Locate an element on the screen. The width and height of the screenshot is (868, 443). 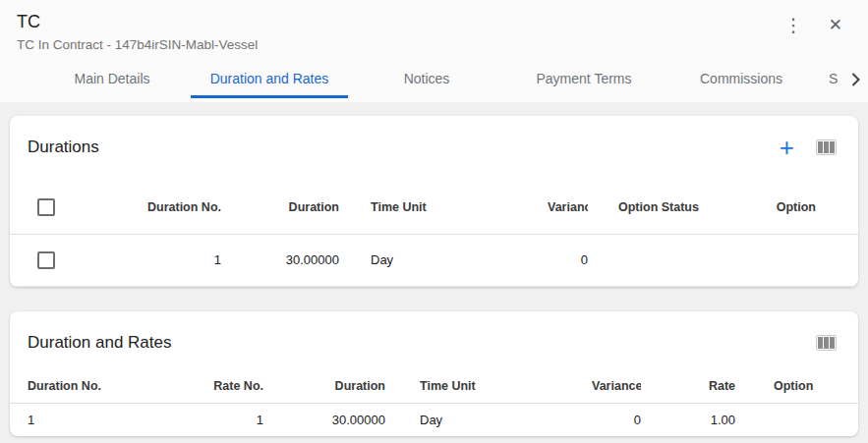
duration-rates-card-header: Duration and Rates is located at coordinates (434, 341).